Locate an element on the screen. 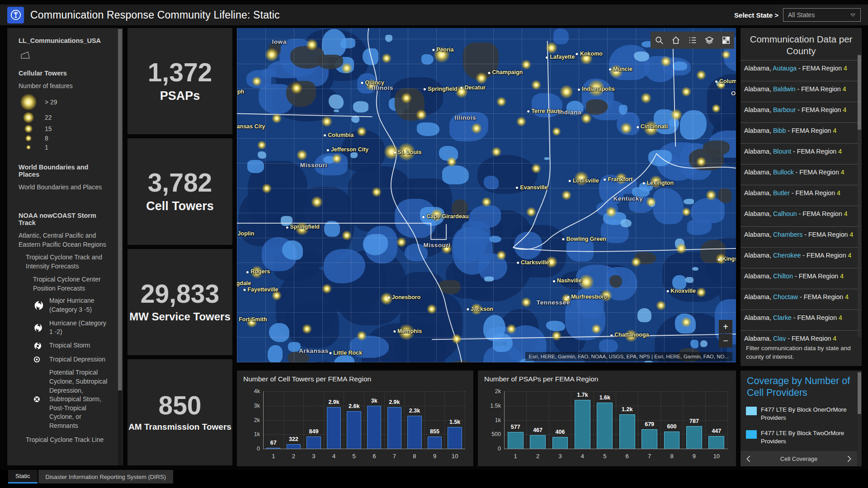 The height and width of the screenshot is (488, 868). size-legend-label: 22 is located at coordinates (48, 117).